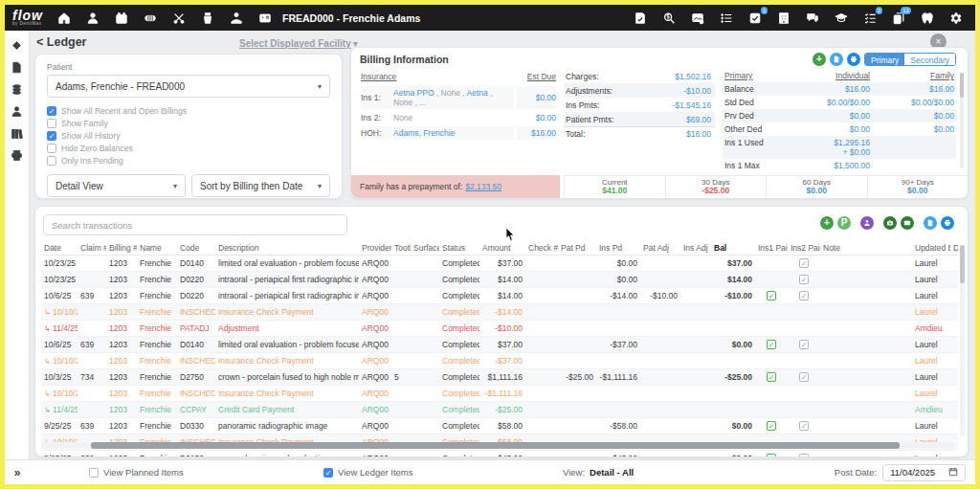 Image resolution: width=980 pixels, height=489 pixels. What do you see at coordinates (500, 377) in the screenshot?
I see `transaction-row: 10/3/257341203FrenchieD2750crown - porce…` at bounding box center [500, 377].